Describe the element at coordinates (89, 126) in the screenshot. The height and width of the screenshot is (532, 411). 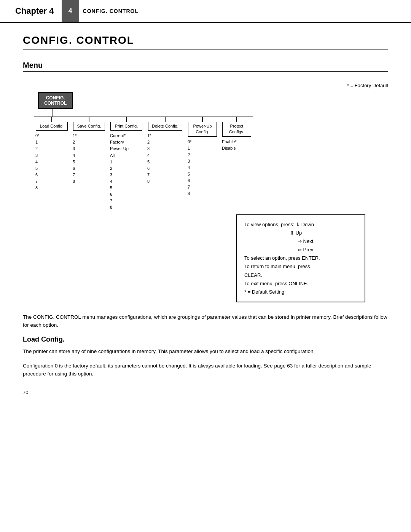
I see `save-config-box: Save Config.` at that location.